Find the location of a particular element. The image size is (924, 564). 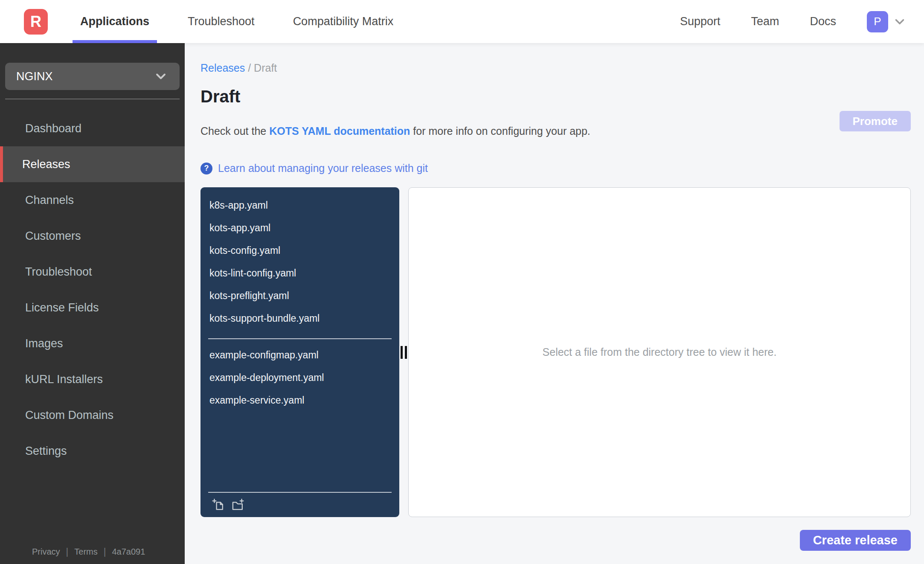

intro-text: Check out the KOTS YAML documentation fo… is located at coordinates (555, 131).